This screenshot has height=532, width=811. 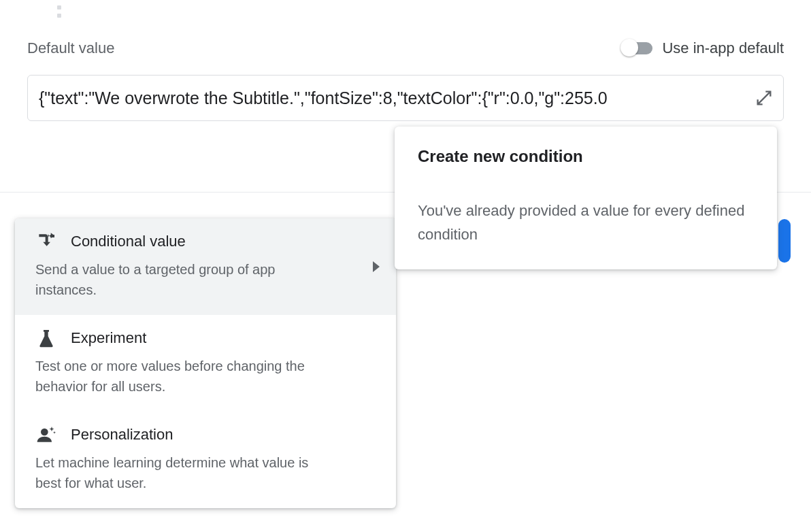 What do you see at coordinates (764, 98) in the screenshot?
I see `expand-icon` at bounding box center [764, 98].